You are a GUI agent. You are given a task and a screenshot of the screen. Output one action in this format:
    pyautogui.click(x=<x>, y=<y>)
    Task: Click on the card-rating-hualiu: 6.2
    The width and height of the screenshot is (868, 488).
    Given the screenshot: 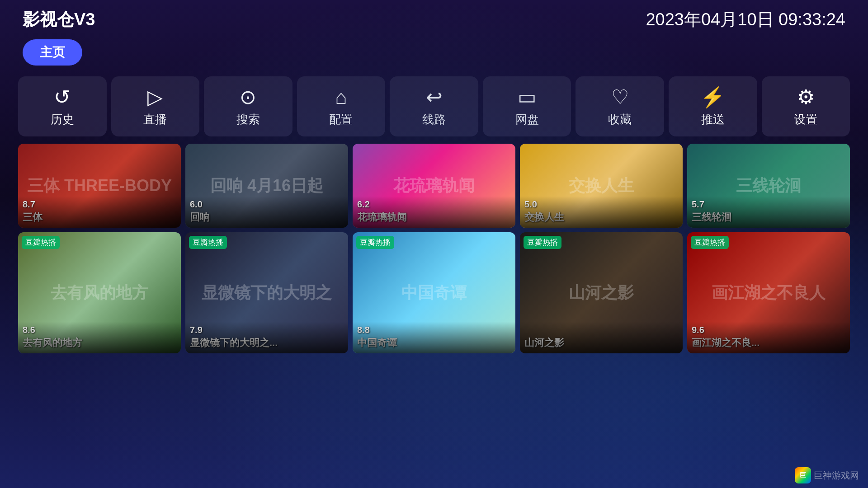 What is the action you would take?
    pyautogui.click(x=363, y=204)
    